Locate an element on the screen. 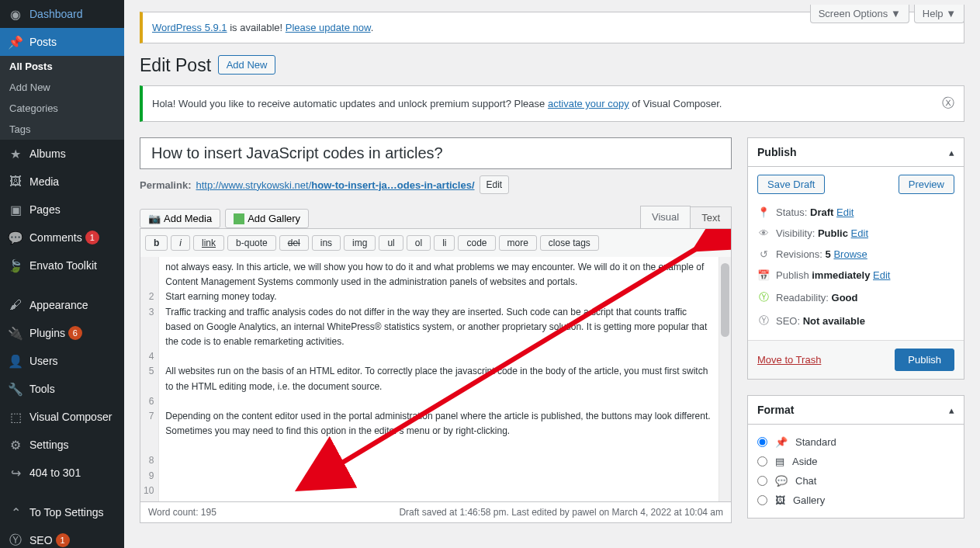 The image size is (980, 548). up-icon: ⌃ is located at coordinates (16, 512).